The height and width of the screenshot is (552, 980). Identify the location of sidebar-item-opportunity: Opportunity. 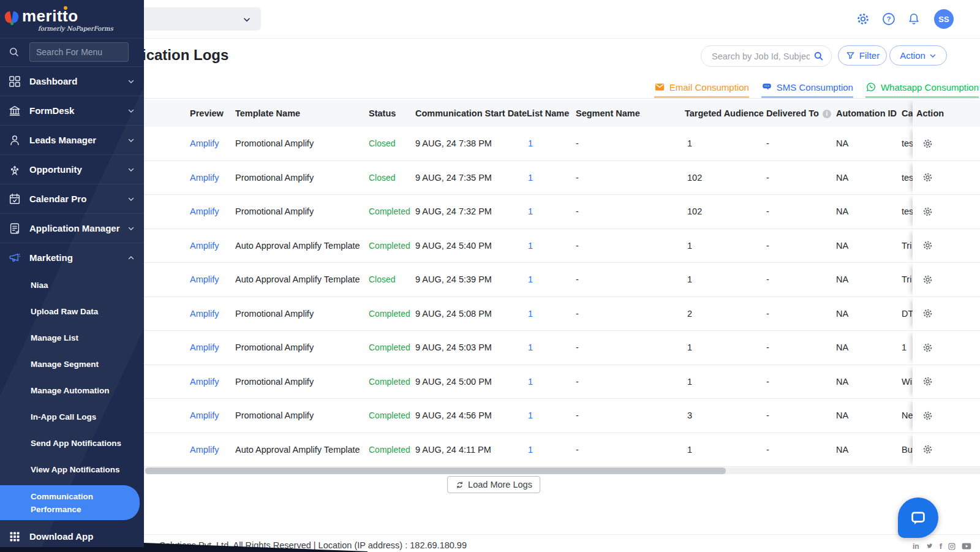
(72, 170).